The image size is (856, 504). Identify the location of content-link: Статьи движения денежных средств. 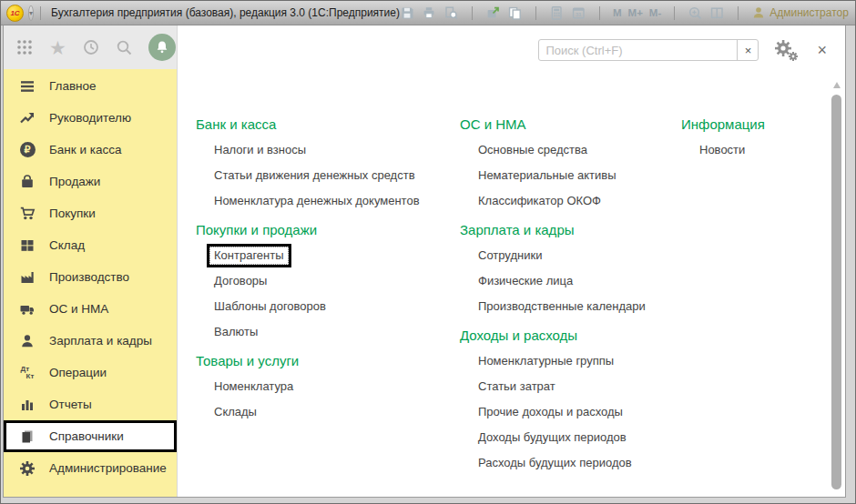
(337, 176).